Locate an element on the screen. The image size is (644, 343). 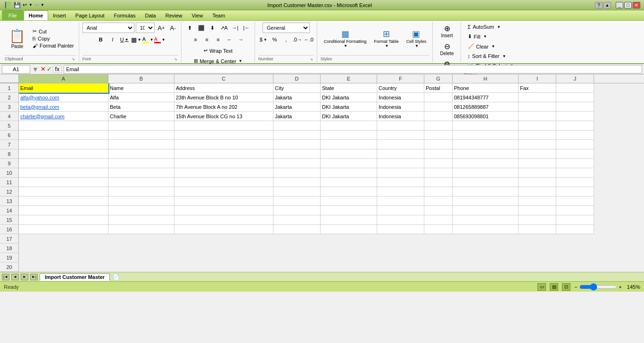
cell-c9 is located at coordinates (224, 163).